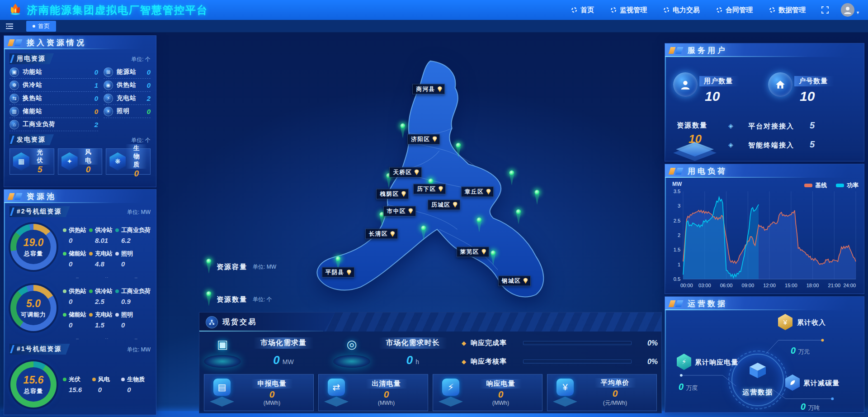  Describe the element at coordinates (451, 393) in the screenshot. I see `response-power-icon: ⚡` at that location.